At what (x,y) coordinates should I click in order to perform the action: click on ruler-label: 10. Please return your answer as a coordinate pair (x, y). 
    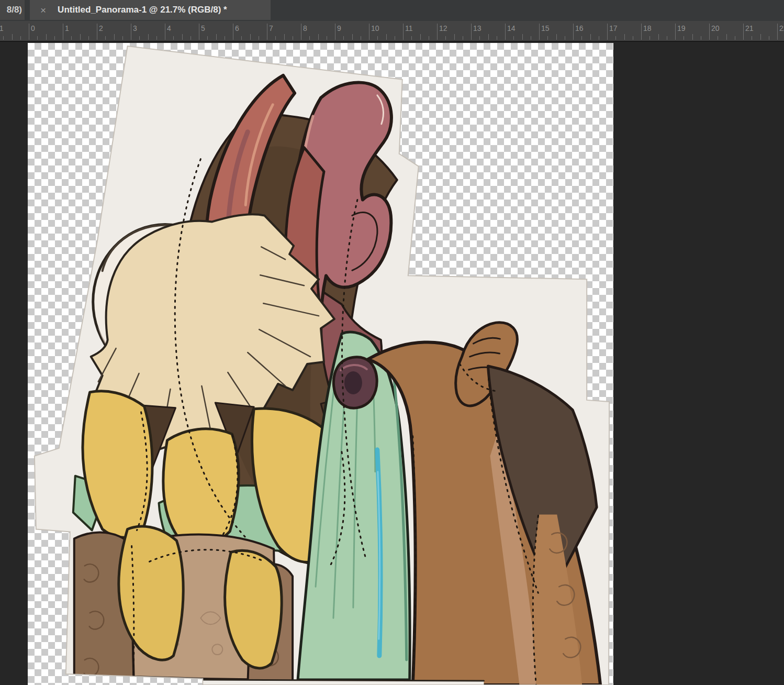
    Looking at the image, I should click on (375, 28).